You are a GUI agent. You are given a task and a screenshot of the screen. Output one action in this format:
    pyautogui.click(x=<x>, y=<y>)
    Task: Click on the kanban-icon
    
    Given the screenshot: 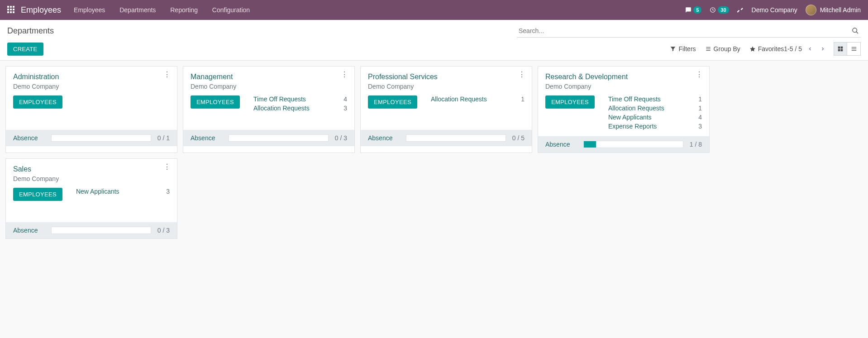 What is the action you would take?
    pyautogui.click(x=840, y=49)
    